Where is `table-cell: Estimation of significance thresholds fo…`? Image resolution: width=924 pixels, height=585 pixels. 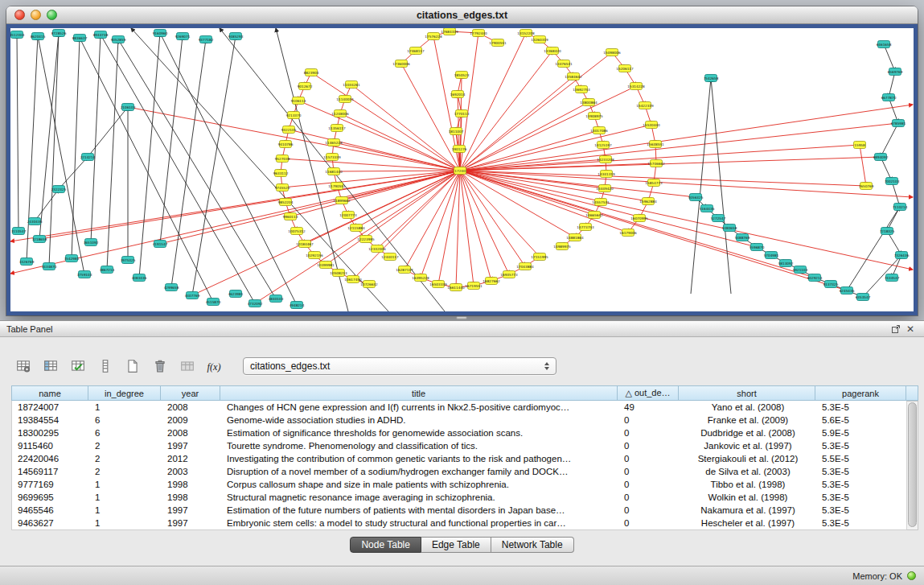 table-cell: Estimation of significance thresholds fo… is located at coordinates (420, 433).